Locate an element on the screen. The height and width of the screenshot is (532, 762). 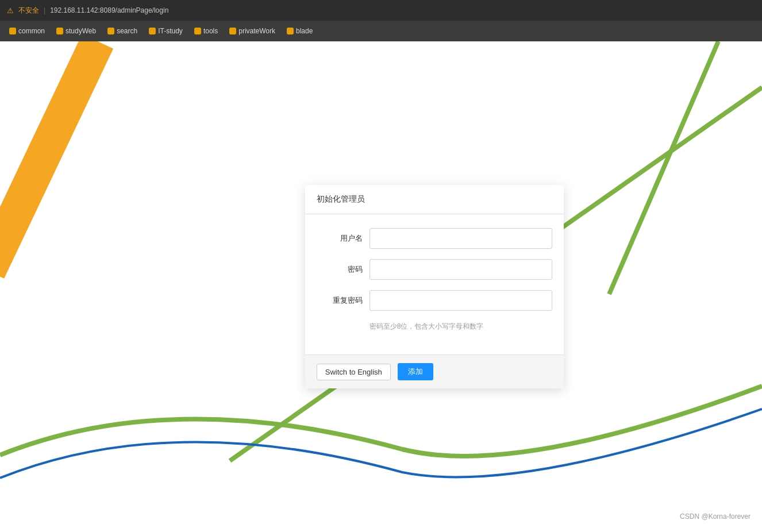
username-label: 用户名 is located at coordinates (340, 238).